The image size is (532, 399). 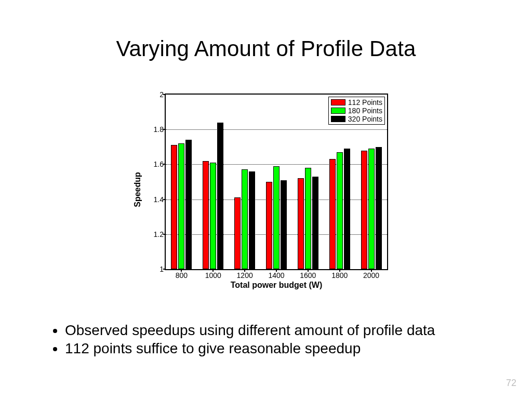 I want to click on chart-ylabel: Speedup, so click(x=138, y=190).